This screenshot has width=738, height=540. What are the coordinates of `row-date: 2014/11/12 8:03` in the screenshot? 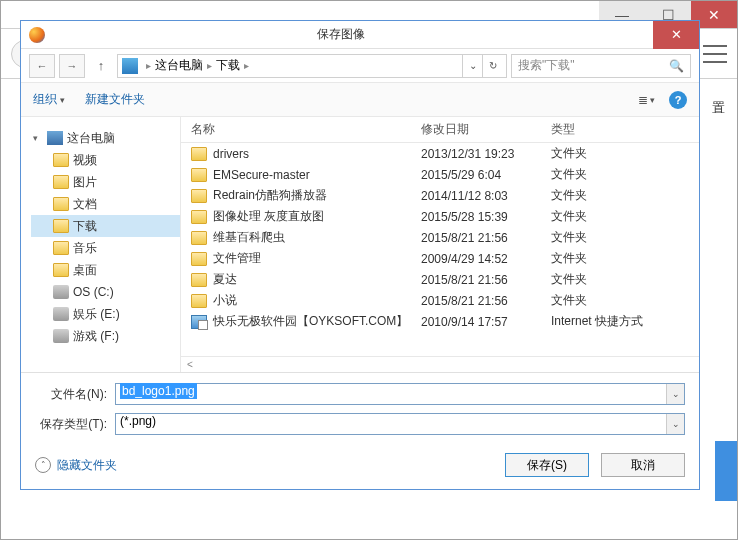 It's located at (486, 196).